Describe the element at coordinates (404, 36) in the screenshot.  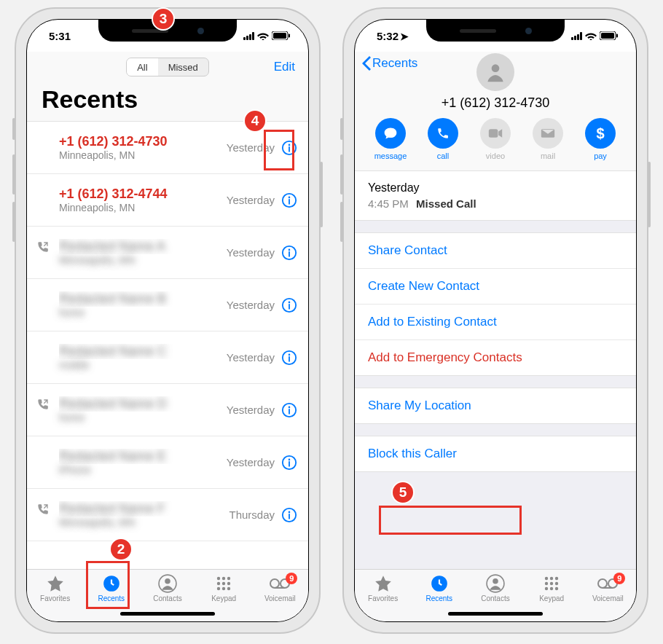
I see `location-icon: ➤` at that location.